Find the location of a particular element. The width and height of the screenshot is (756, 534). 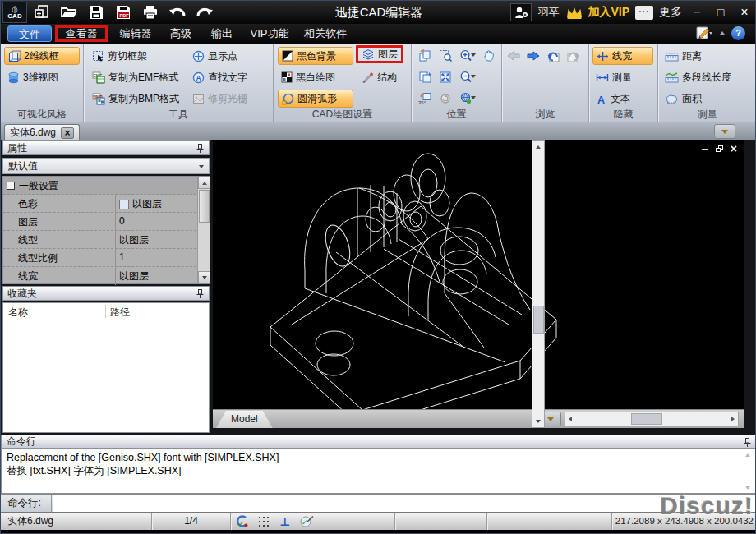

property-row: 线宽 以图层 is located at coordinates (106, 276).